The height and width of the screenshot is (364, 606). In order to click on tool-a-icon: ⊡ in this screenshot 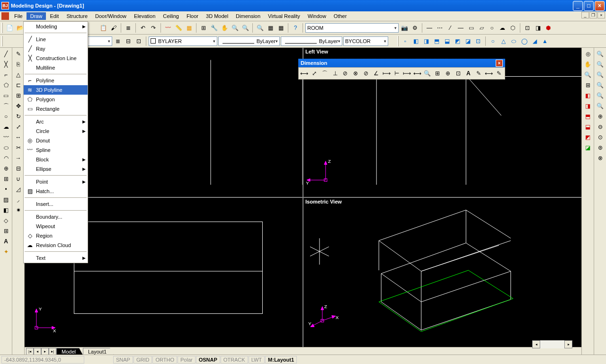, I will do `click(527, 28)`.